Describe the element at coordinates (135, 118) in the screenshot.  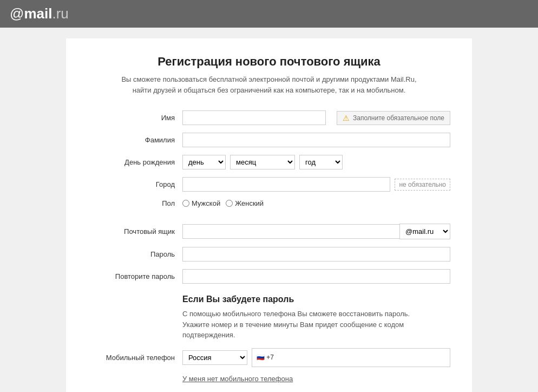
I see `name-label: Имя` at that location.